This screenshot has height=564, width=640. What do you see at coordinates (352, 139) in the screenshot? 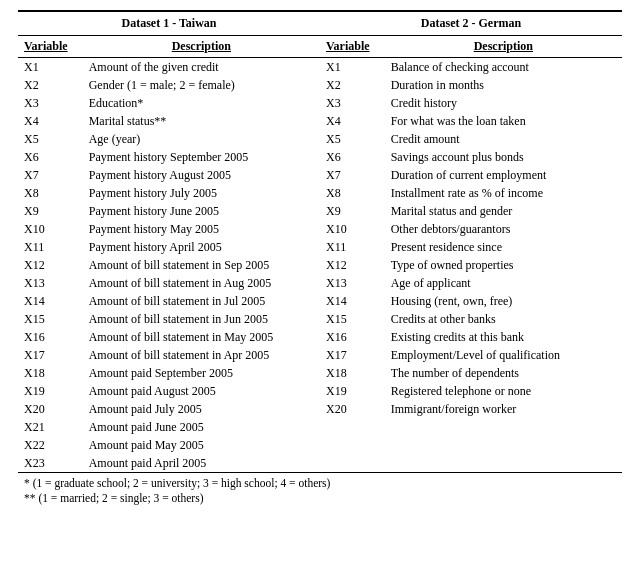
I see `d2-var-cell: X5` at bounding box center [352, 139].